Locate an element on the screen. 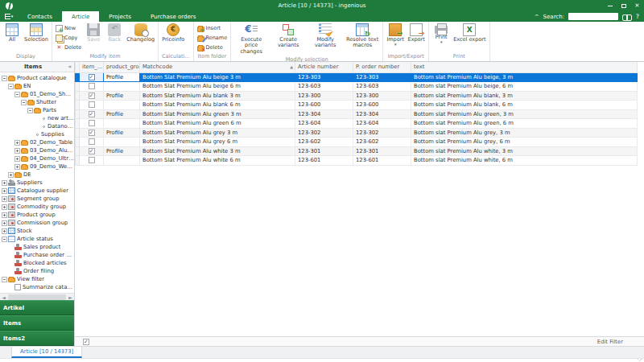  column-header-item: item_... is located at coordinates (92, 68).